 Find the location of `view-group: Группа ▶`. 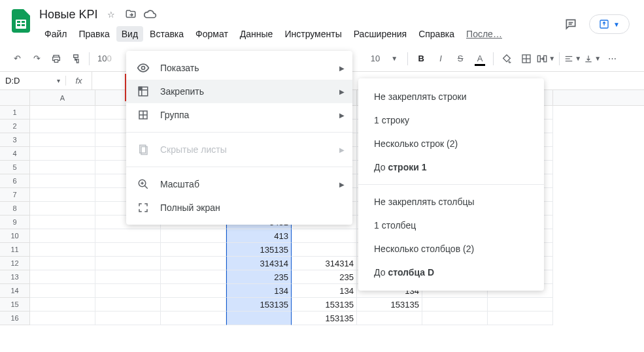

view-group: Группа ▶ is located at coordinates (239, 115).